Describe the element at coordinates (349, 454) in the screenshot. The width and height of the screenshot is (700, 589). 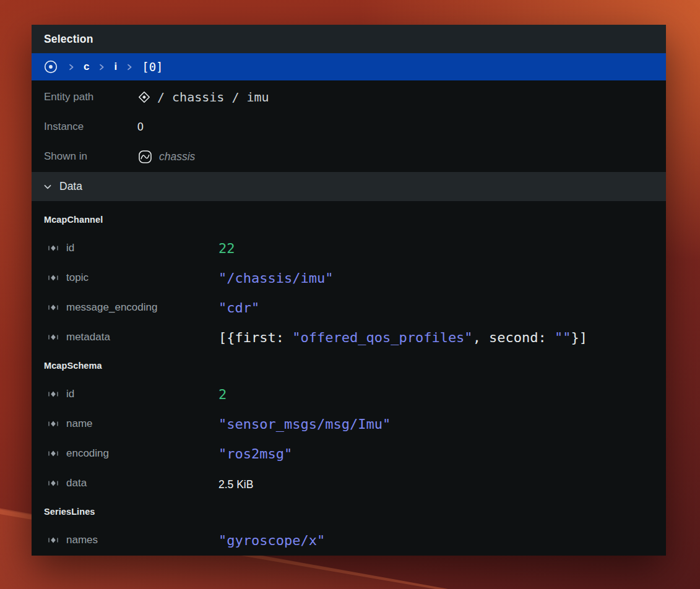
I see `component-row: encoding "ros2msg"` at that location.